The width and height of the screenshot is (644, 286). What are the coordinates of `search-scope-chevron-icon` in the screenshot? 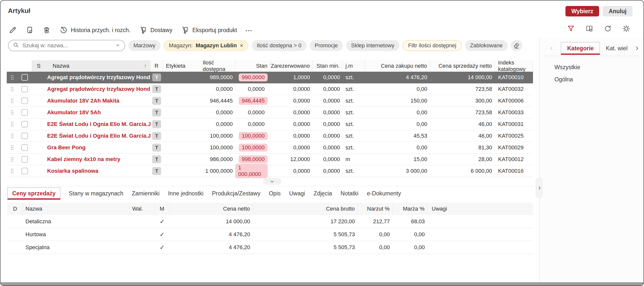 It's located at (118, 45).